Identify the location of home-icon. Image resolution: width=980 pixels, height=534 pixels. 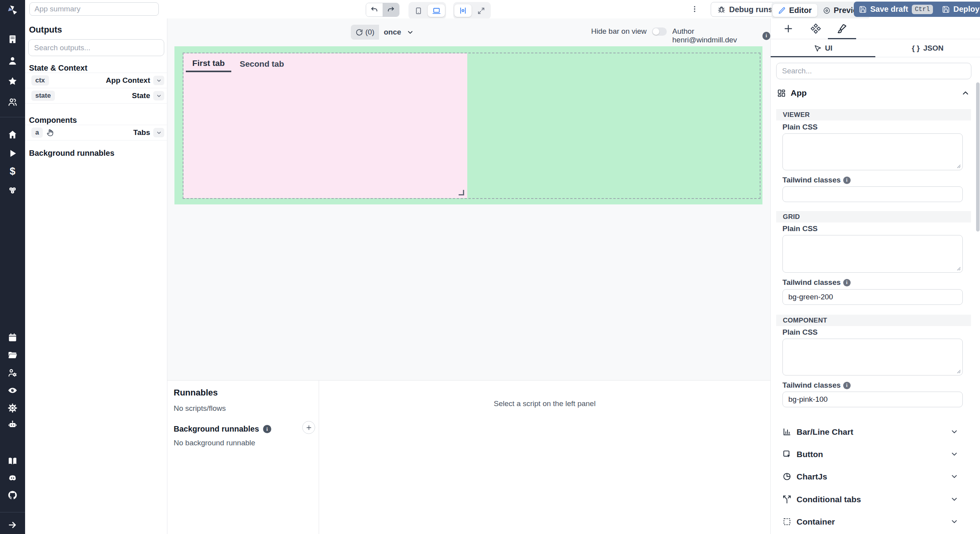
(13, 135).